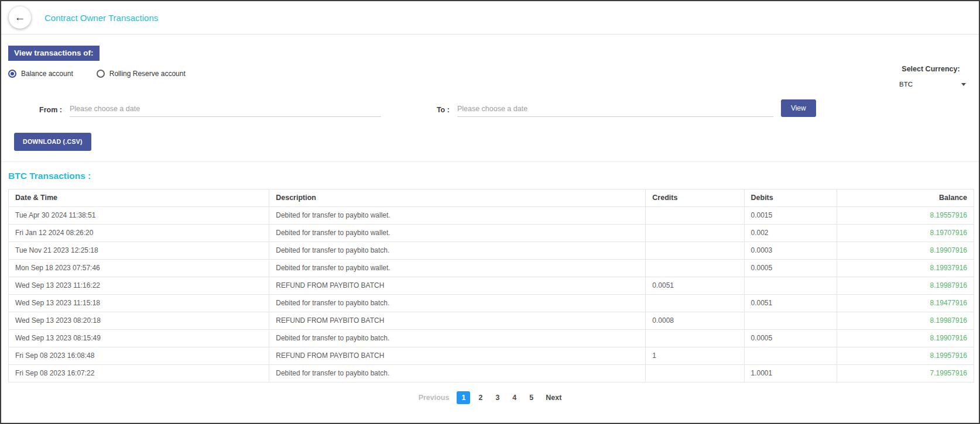  Describe the element at coordinates (139, 304) in the screenshot. I see `cell-date-time: Wed Sep 13 2023 11:15:18` at that location.